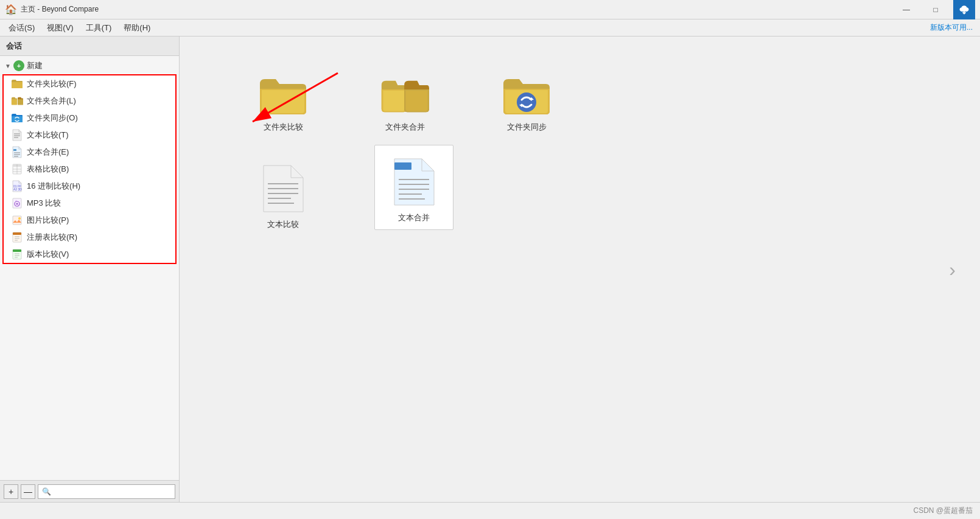 The height and width of the screenshot is (519, 980). Describe the element at coordinates (107, 492) in the screenshot. I see `search-box: 🔍` at that location.